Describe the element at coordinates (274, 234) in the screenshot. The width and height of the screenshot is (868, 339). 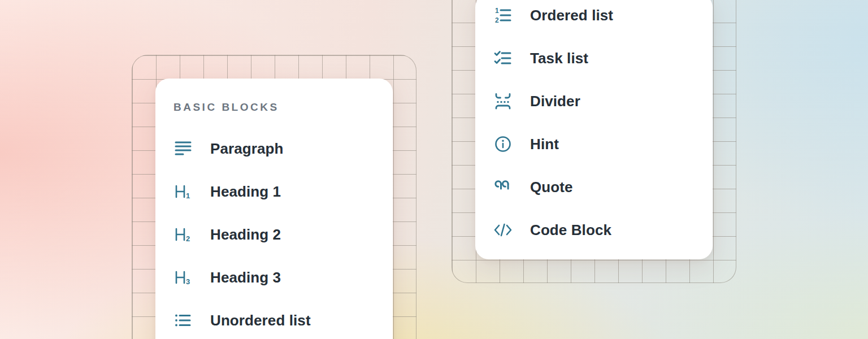
I see `menu-item-heading-2: 2 Heading 2` at that location.